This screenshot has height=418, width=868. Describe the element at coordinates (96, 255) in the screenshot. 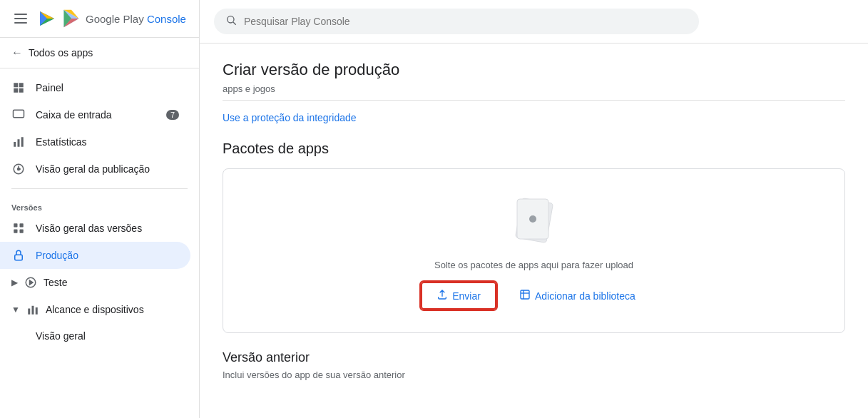

I see `sidebar-item-producao: Produção` at that location.